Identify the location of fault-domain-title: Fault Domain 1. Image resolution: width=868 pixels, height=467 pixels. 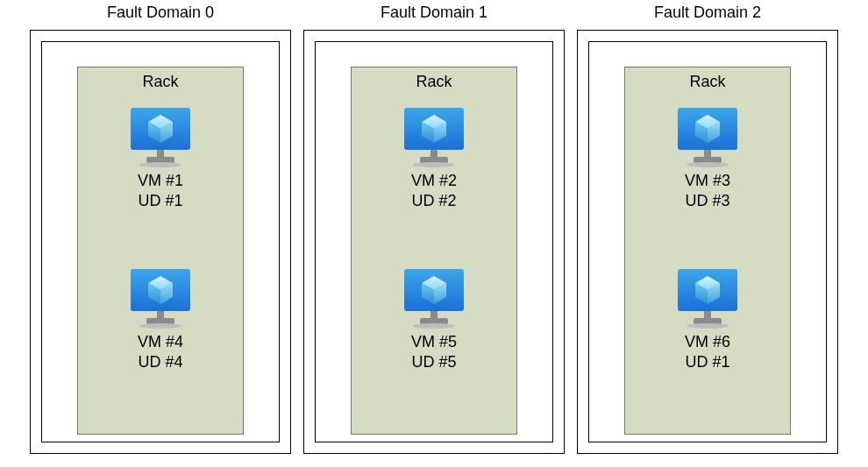
(434, 12).